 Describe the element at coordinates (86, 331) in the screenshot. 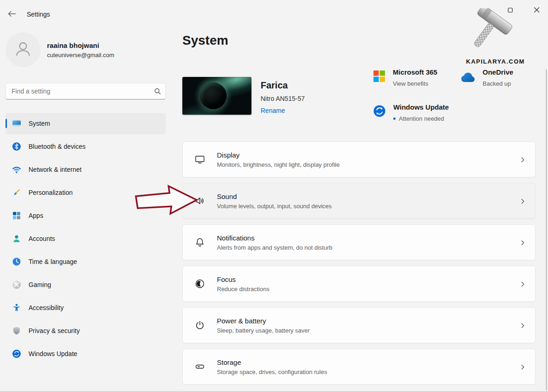

I see `sidebar-item-privacy-security: Privacy & security` at that location.